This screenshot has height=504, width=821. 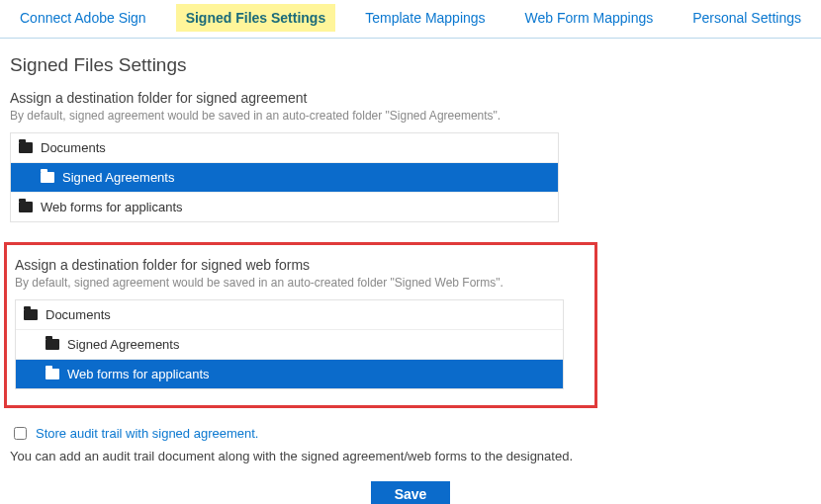 What do you see at coordinates (289, 344) in the screenshot?
I see `folder-tree-webforms: Documents Signed Agreements Web forms fo…` at bounding box center [289, 344].